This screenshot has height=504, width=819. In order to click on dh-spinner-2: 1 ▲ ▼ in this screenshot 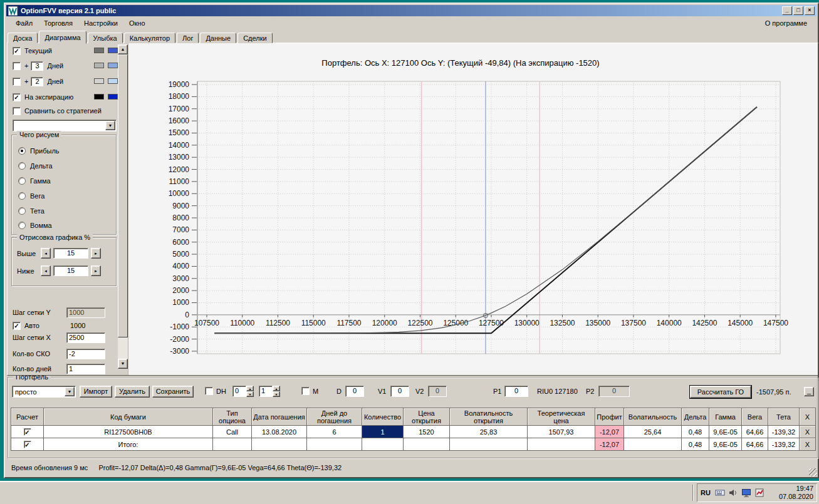, I will do `click(269, 391)`.